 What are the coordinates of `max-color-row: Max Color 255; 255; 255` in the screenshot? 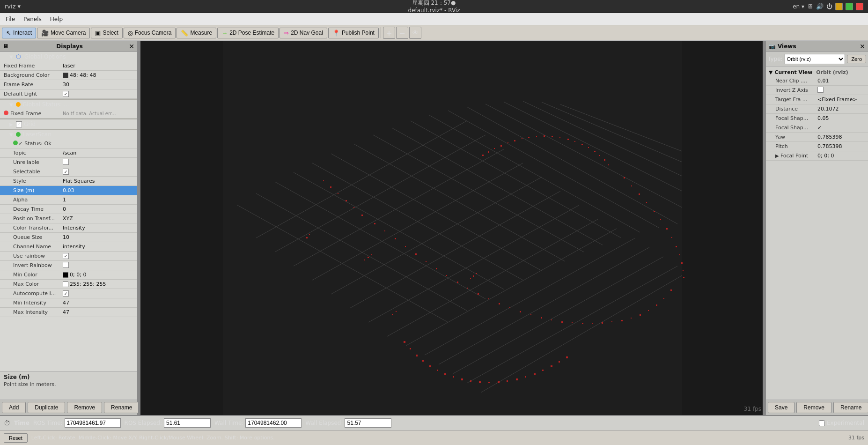 It's located at (68, 284).